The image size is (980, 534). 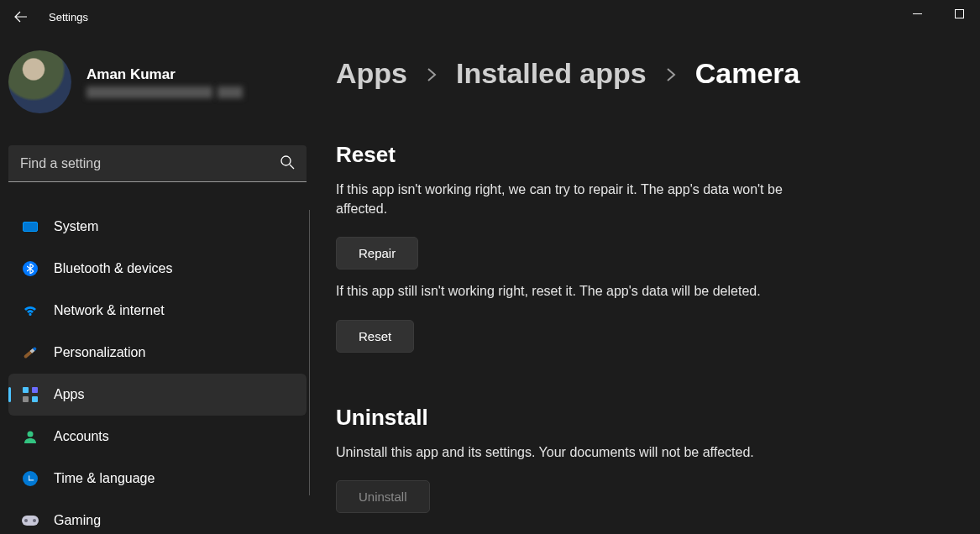 I want to click on sidebar-item-network: Network & internet, so click(x=158, y=311).